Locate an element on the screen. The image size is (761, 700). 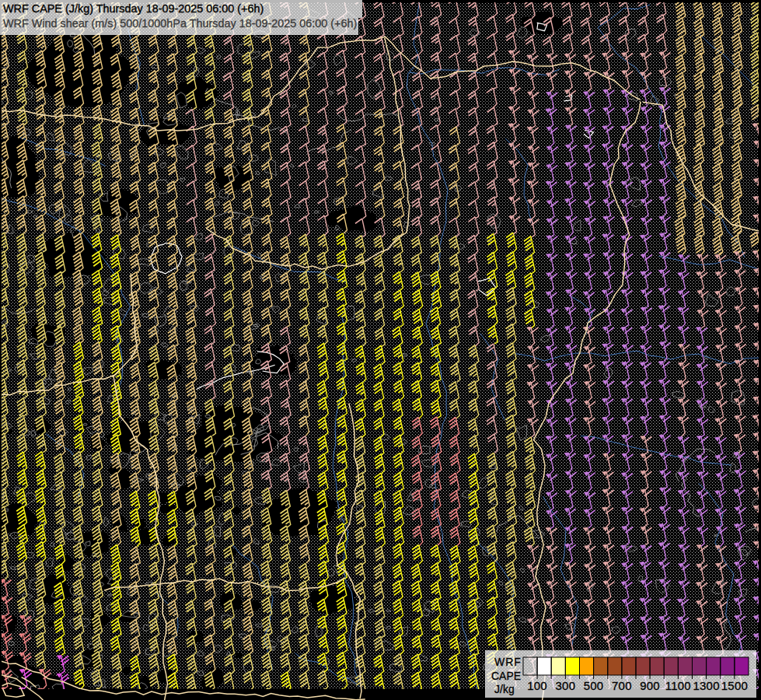
svg-text: 700 is located at coordinates (622, 686).